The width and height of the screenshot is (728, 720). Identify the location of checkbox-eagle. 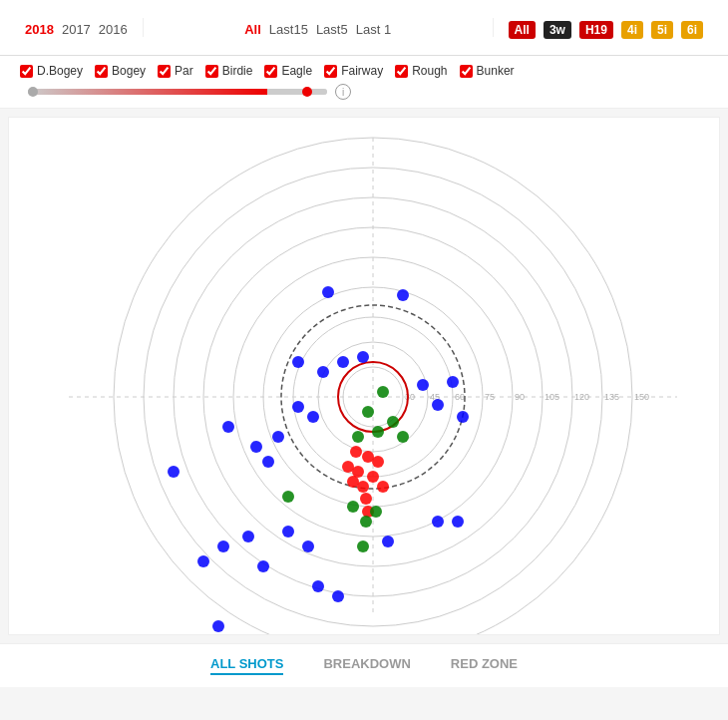
(271, 72).